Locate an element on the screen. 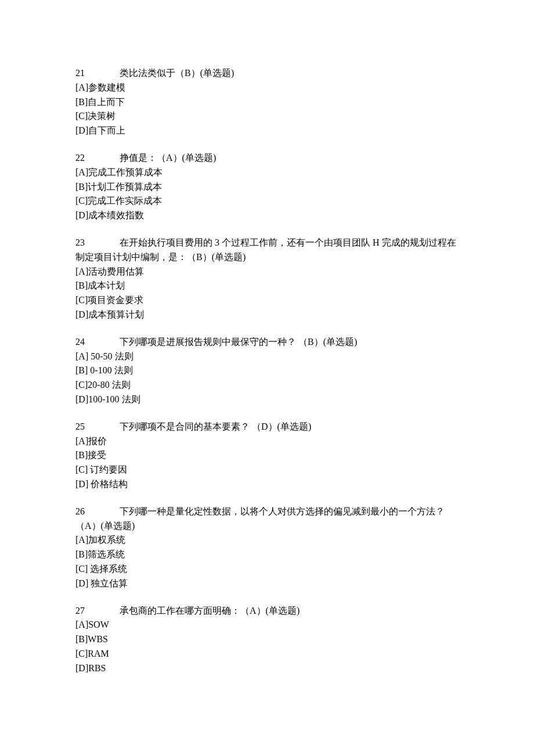  question-number: 24 is located at coordinates (98, 343).